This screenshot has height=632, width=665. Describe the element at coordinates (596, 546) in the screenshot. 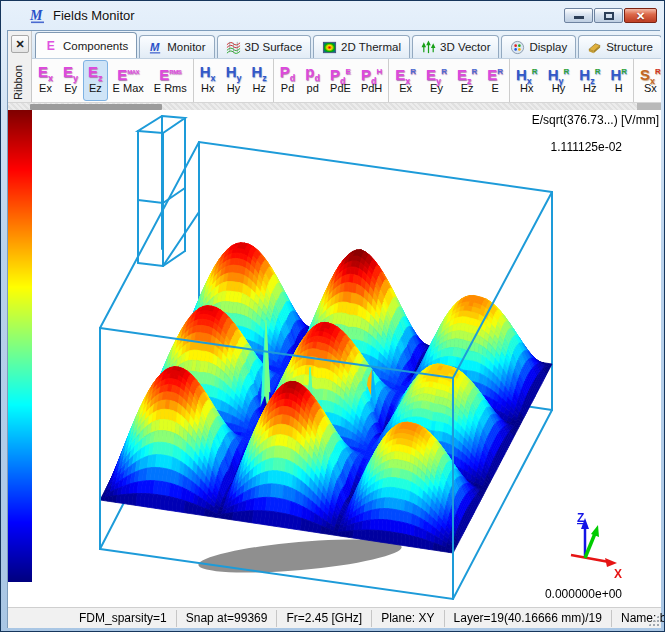

I see `axis-triad: Z X` at that location.